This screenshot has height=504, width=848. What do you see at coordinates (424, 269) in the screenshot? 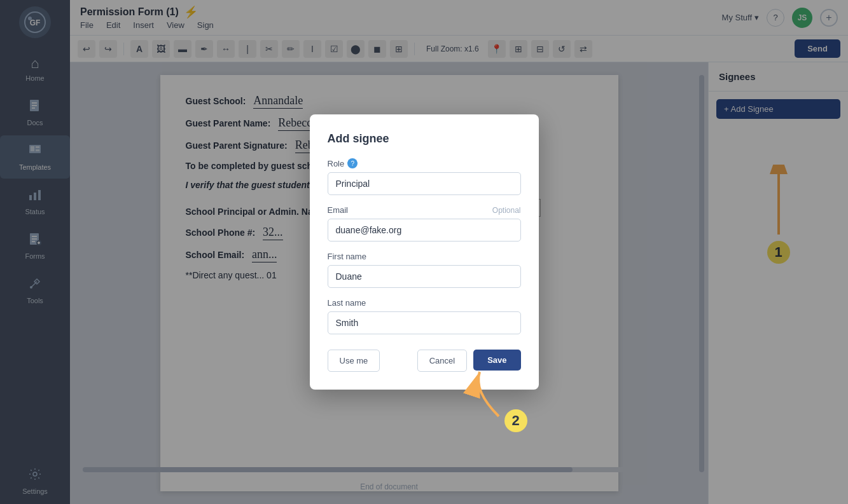
I see `first-name-form-group: First name` at bounding box center [424, 269].